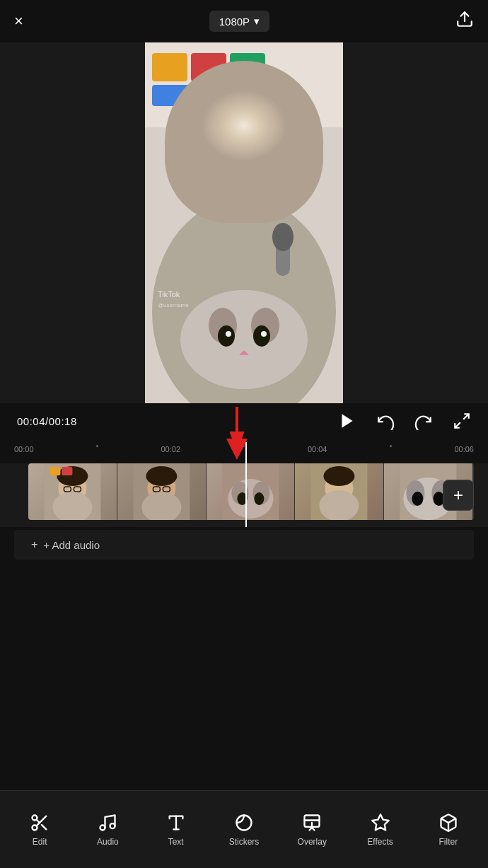  I want to click on undo-icon, so click(385, 421).